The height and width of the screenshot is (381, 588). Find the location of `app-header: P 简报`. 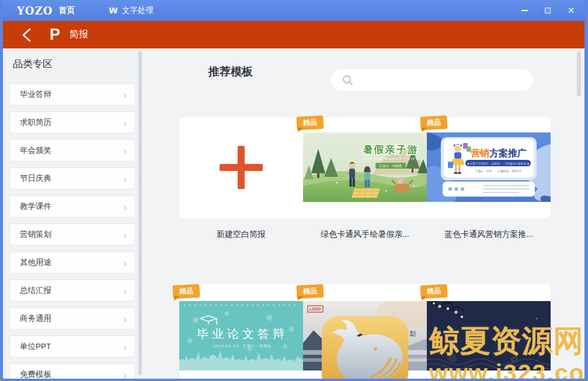

app-header: P 简报 is located at coordinates (294, 35).